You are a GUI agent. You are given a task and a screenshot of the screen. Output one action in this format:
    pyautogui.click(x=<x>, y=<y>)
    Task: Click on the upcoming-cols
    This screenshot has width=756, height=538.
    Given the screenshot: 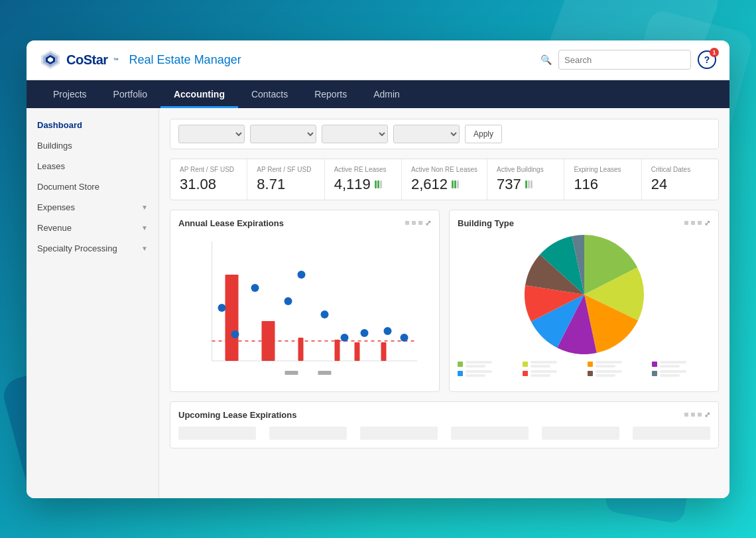 What is the action you would take?
    pyautogui.click(x=444, y=433)
    